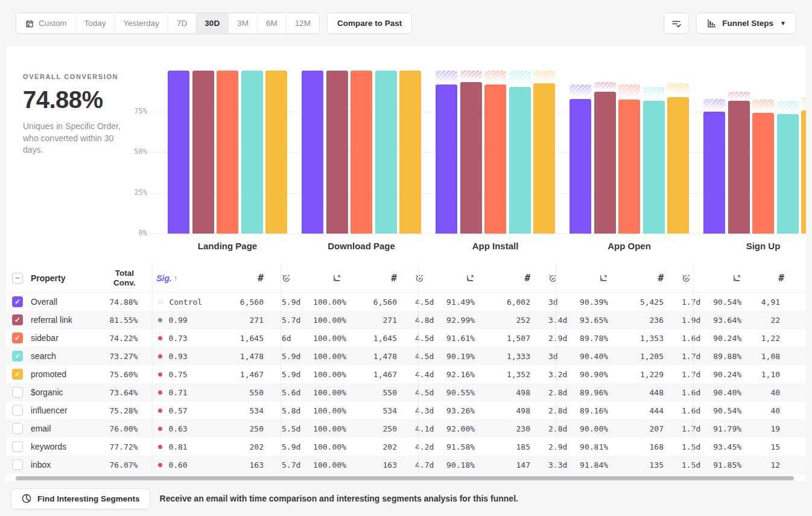 The width and height of the screenshot is (812, 516). I want to click on step-avg-time: 4.4d, so click(426, 374).